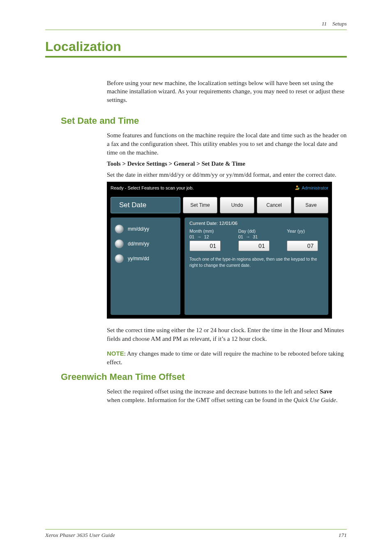 The width and height of the screenshot is (392, 555). I want to click on month-field: Month (mm) 01 → 12 01, so click(208, 240).